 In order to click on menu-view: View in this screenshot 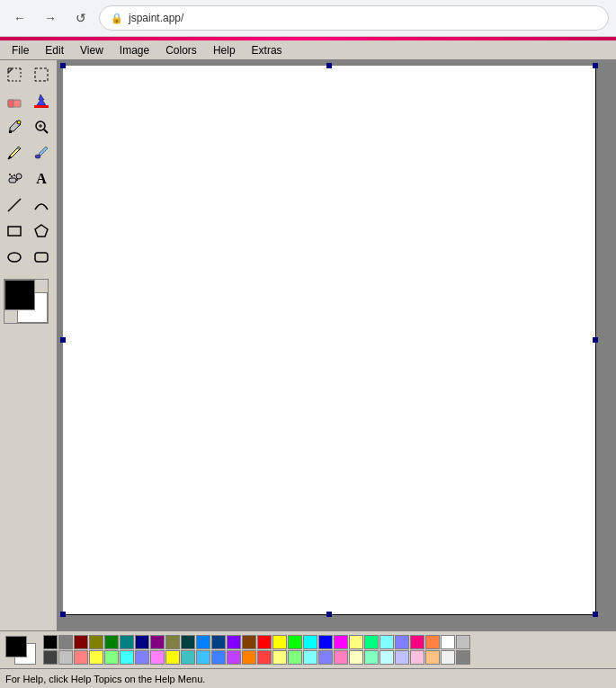, I will do `click(92, 50)`.